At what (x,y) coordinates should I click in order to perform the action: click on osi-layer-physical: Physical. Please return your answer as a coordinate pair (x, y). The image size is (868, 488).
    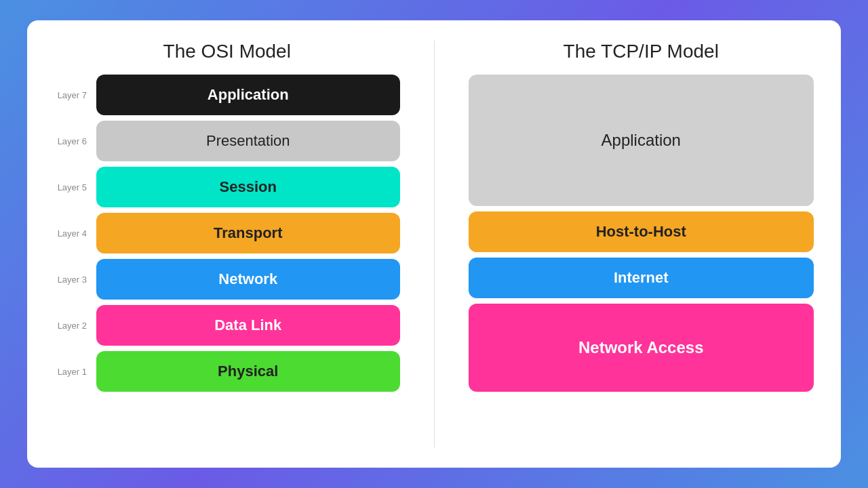
    Looking at the image, I should click on (248, 371).